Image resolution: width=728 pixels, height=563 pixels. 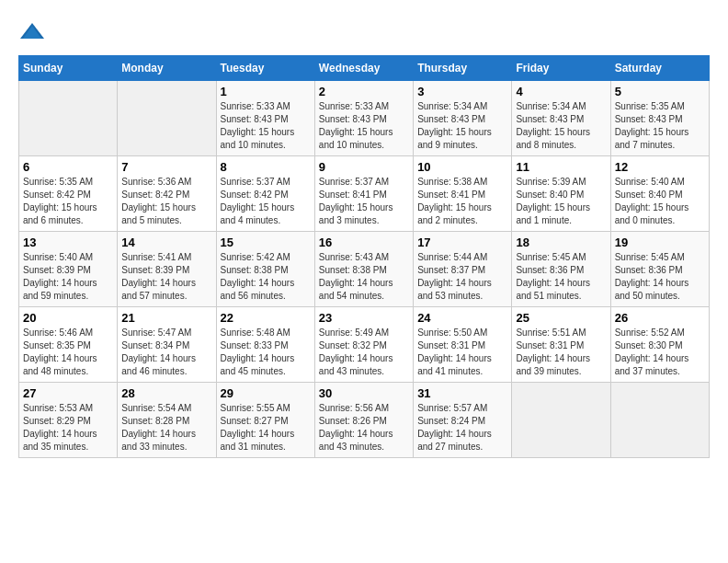 What do you see at coordinates (68, 352) in the screenshot?
I see `day-info: Sunrise: 5:46 AMSunset: 8:35 PMDaylight:…` at bounding box center [68, 352].